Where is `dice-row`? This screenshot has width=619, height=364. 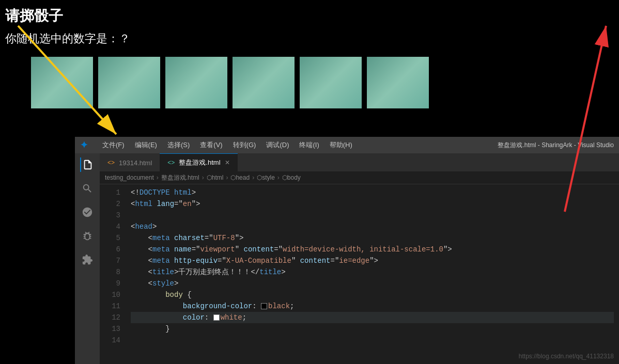
dice-row is located at coordinates (230, 83).